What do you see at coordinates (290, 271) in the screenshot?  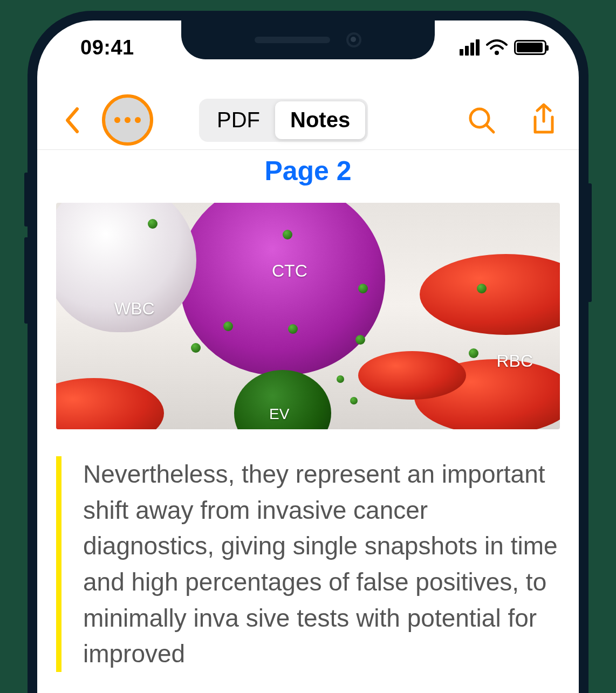 I see `hero-label-ctc: CTC` at bounding box center [290, 271].